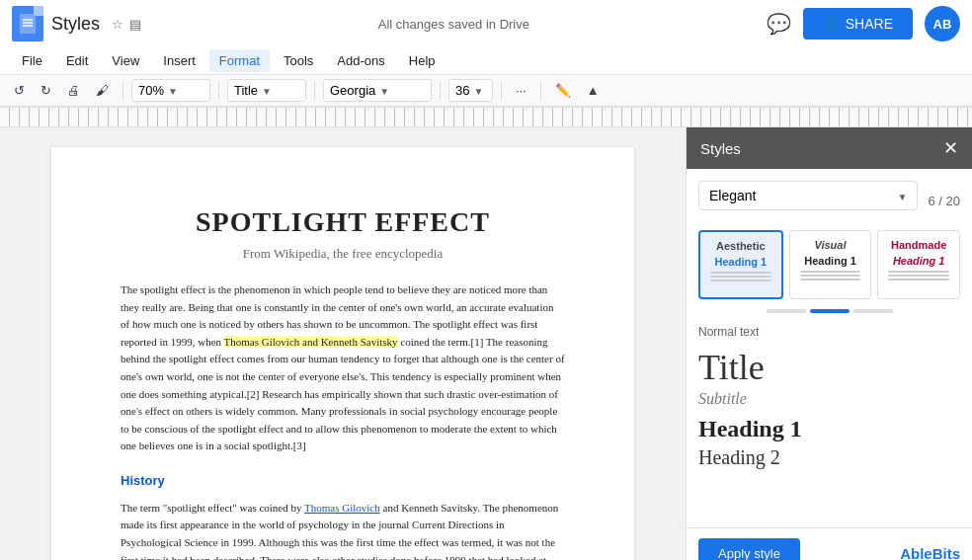 The height and width of the screenshot is (560, 972). What do you see at coordinates (478, 91) in the screenshot?
I see `size-chevron` at bounding box center [478, 91].